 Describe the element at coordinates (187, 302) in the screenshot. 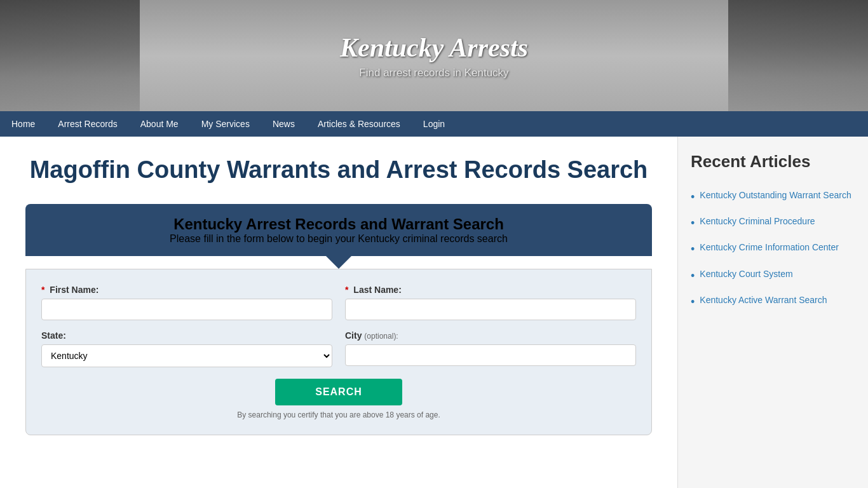

I see `first-name-group: * First Name:` at that location.